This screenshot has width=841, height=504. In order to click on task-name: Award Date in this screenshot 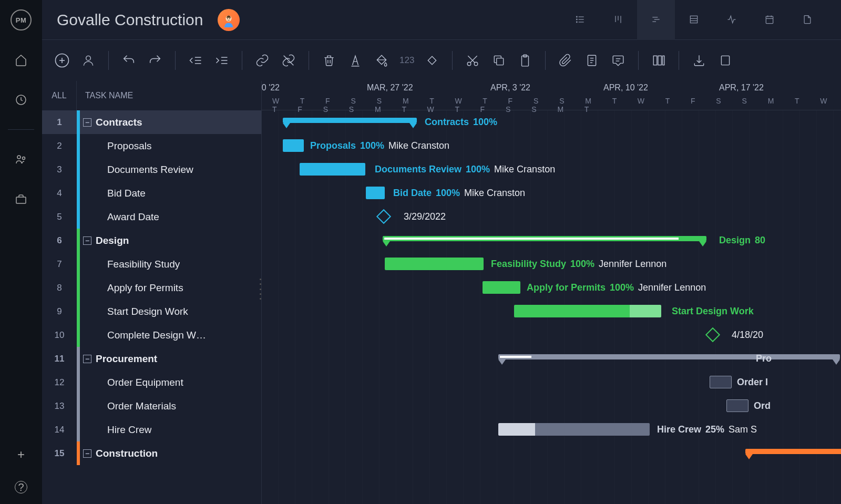, I will do `click(134, 217)`.